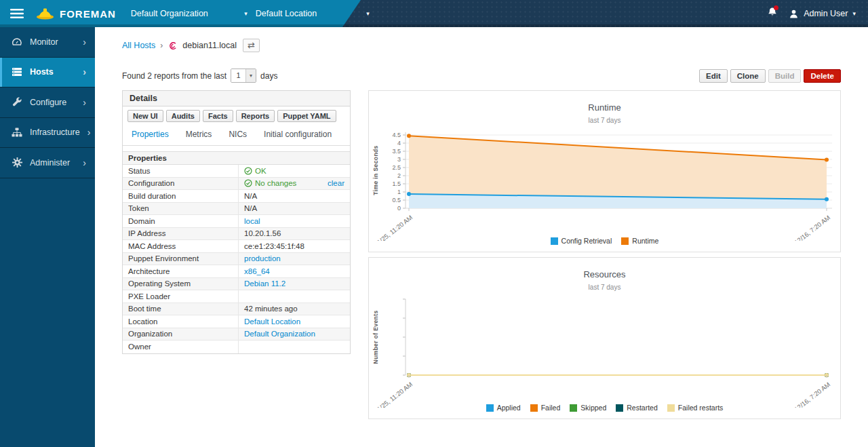  Describe the element at coordinates (180, 184) in the screenshot. I see `property-label: Configuration` at that location.